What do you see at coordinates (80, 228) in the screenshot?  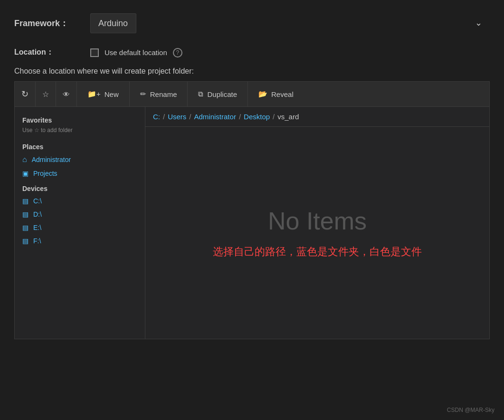 I see `sidebar-item-e-drive: ▤ E:\` at bounding box center [80, 228].